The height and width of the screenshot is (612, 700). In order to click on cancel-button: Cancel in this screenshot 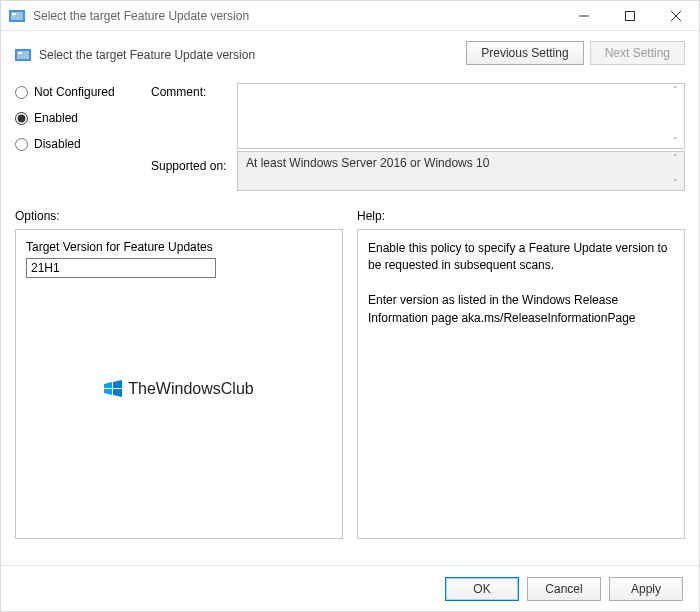, I will do `click(564, 589)`.